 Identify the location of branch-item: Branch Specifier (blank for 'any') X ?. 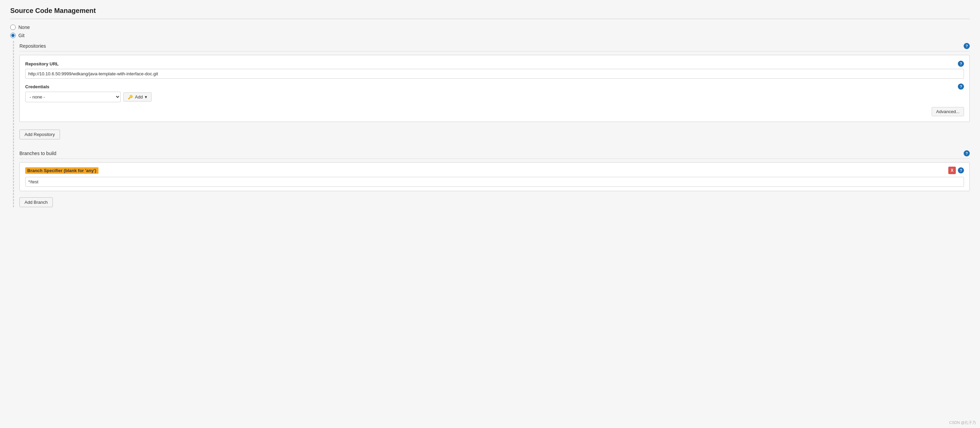
(495, 177).